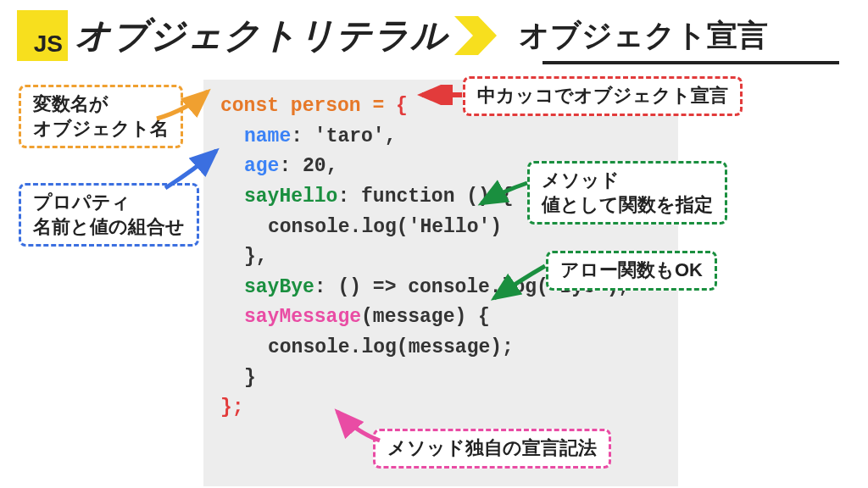 The image size is (868, 488). I want to click on callout-braces: 中カッコでオブジェクト宣言, so click(603, 97).